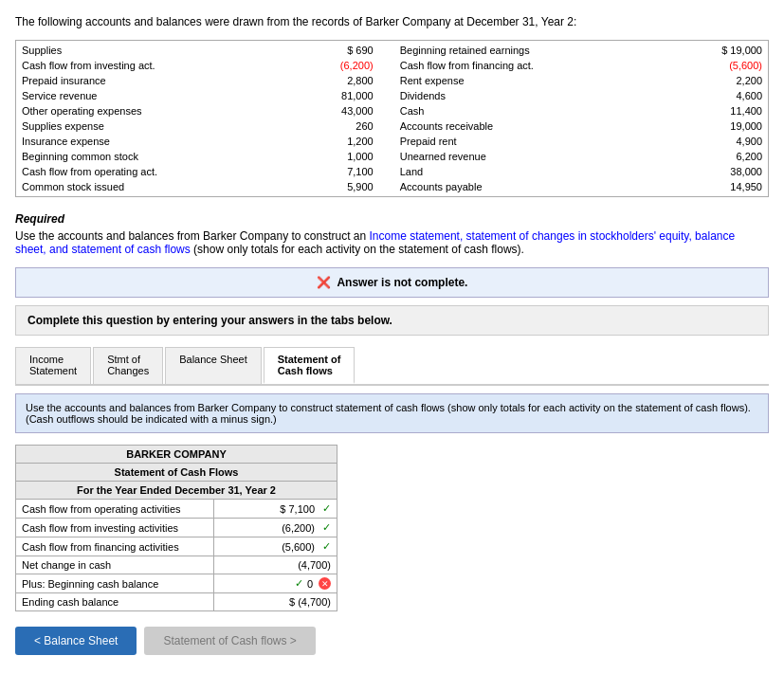 This screenshot has width=784, height=674. Describe the element at coordinates (337, 65) in the screenshot. I see `account-value: (6,200)` at that location.